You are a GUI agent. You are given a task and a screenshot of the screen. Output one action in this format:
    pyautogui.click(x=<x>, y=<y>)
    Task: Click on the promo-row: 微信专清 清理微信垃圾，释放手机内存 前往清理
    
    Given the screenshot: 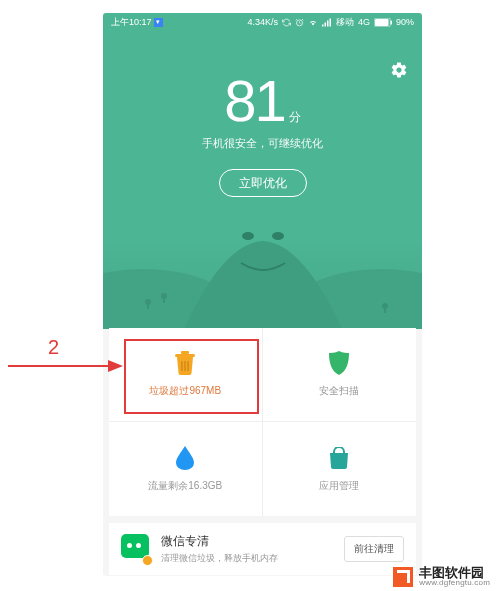 What is the action you would take?
    pyautogui.click(x=262, y=549)
    